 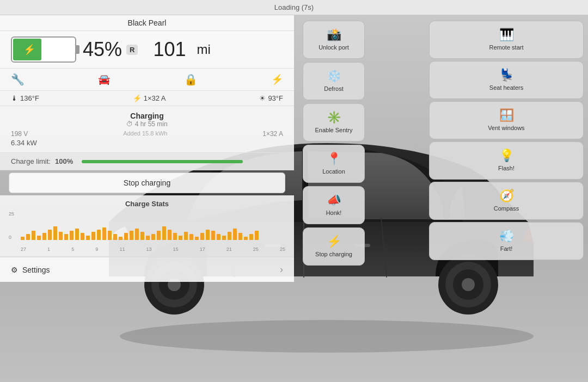 I want to click on charge-limit-bar-container, so click(x=182, y=162).